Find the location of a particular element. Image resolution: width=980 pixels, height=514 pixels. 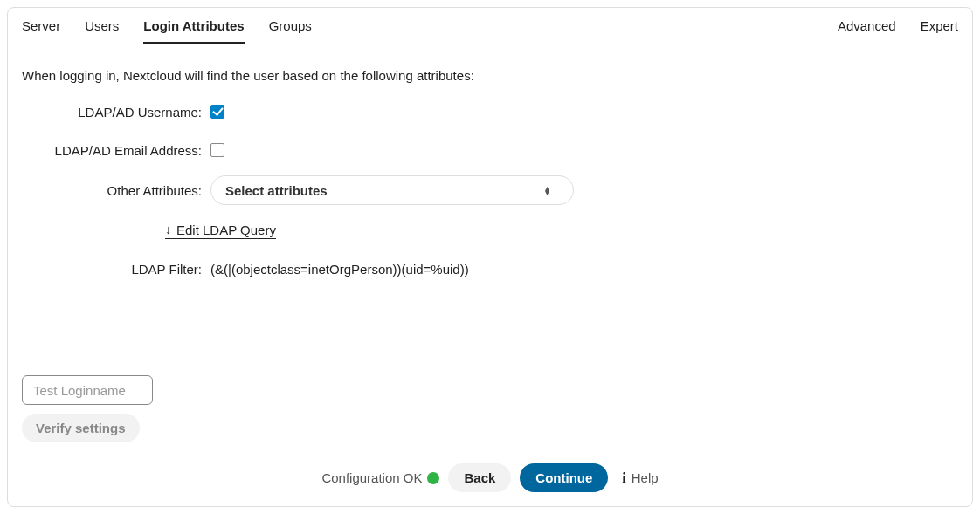

continue-button: Continue is located at coordinates (564, 478).